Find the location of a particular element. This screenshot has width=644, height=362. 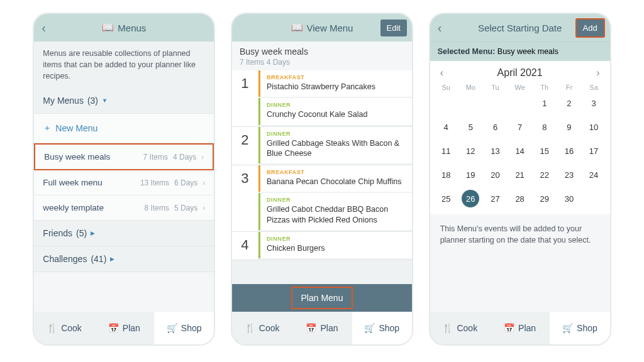

menu-days: 4 Days is located at coordinates (185, 157).